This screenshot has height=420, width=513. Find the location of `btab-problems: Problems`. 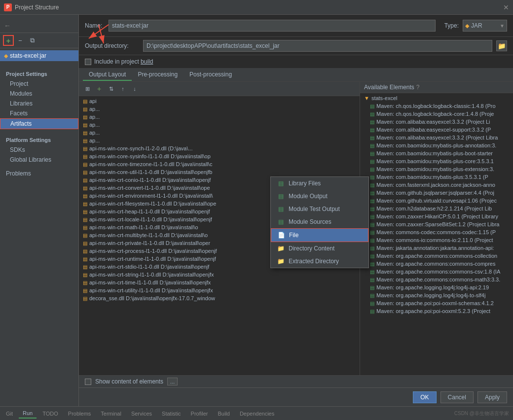

btab-problems: Problems is located at coordinates (79, 414).